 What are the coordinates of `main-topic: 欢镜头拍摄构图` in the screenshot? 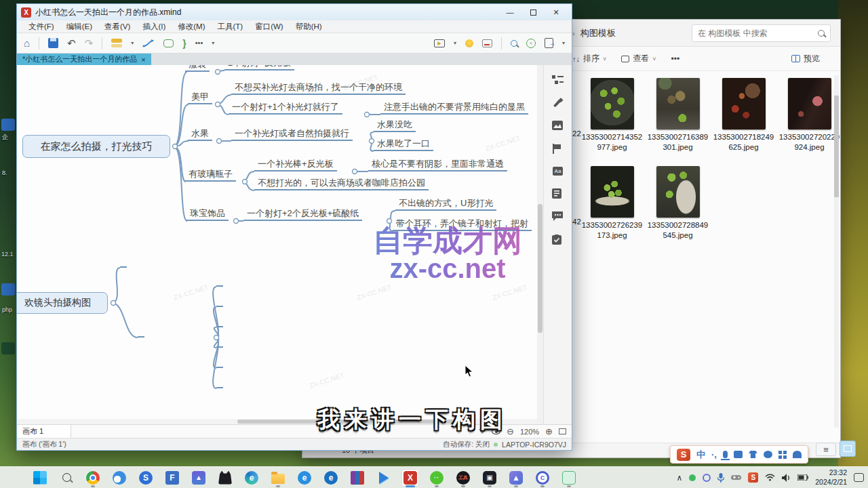 It's located at (62, 303).